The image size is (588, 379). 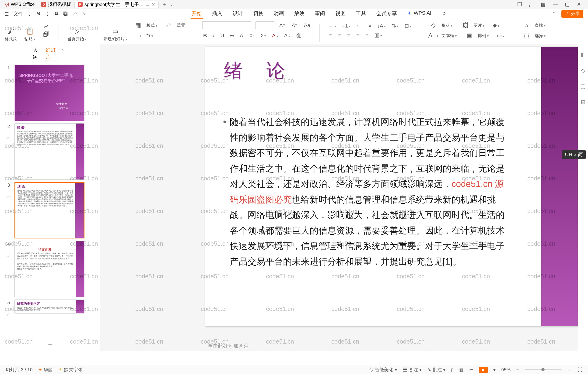 What do you see at coordinates (222, 36) in the screenshot?
I see `underline-icon: U` at bounding box center [222, 36].